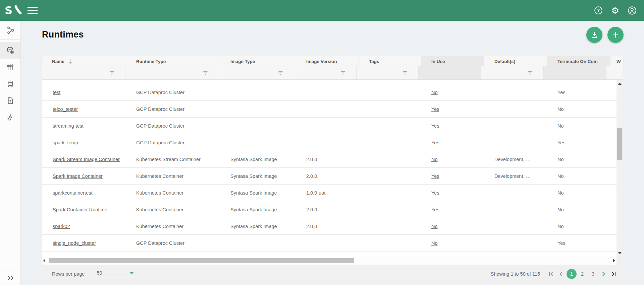  I want to click on runtime-name-link: Spark Container Runtime, so click(80, 210).